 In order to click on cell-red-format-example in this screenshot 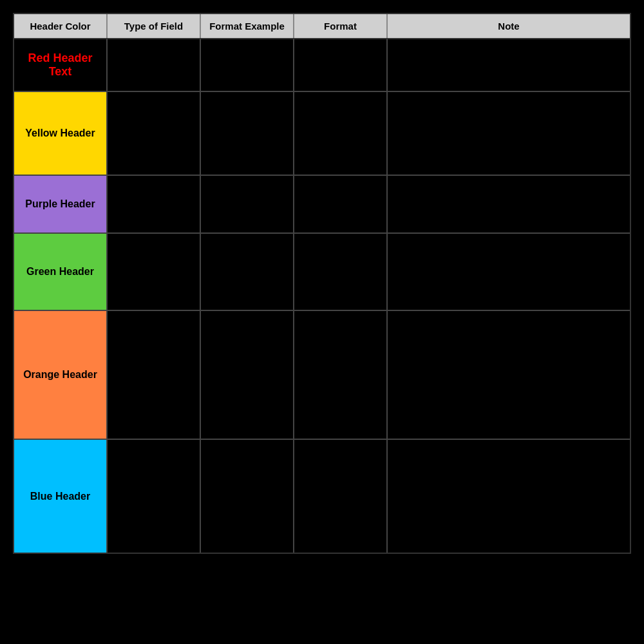, I will do `click(247, 65)`.